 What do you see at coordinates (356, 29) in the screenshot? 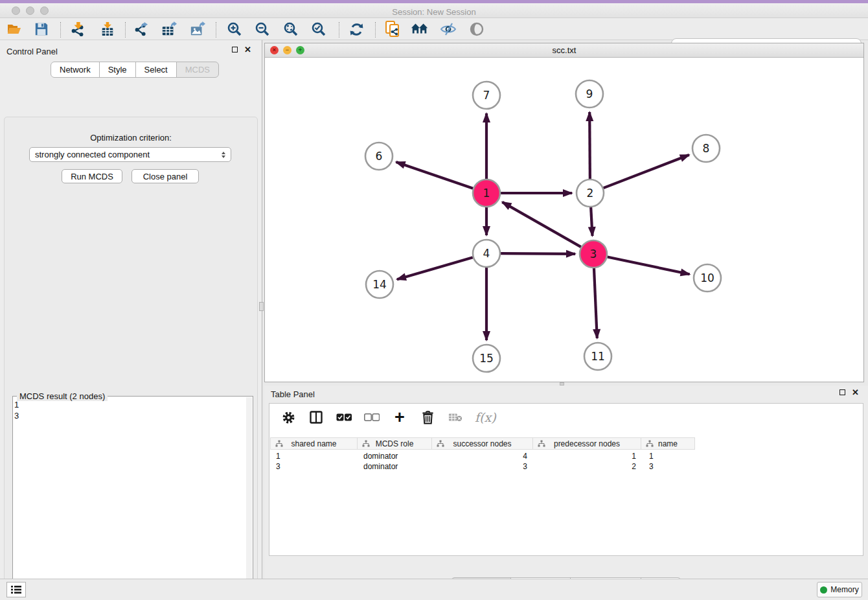
I see `refresh-layout-icon` at bounding box center [356, 29].